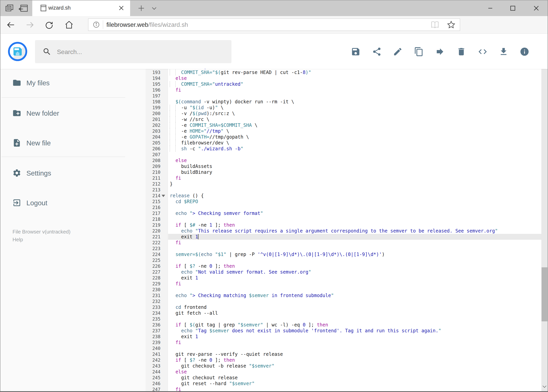 The width and height of the screenshot is (548, 392). Describe the element at coordinates (343, 366) in the screenshot. I see `code-line: 243 git checkout -b release "$semver"` at that location.